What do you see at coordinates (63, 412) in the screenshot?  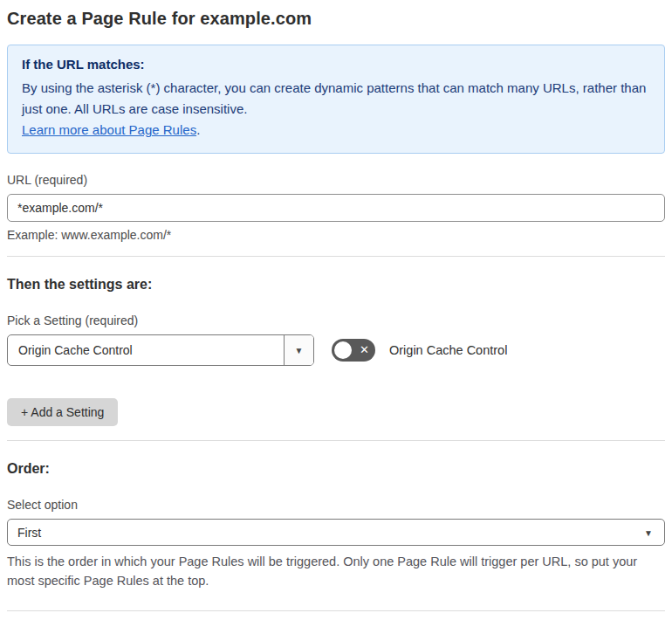 I see `add-setting-button: + Add a Setting` at bounding box center [63, 412].